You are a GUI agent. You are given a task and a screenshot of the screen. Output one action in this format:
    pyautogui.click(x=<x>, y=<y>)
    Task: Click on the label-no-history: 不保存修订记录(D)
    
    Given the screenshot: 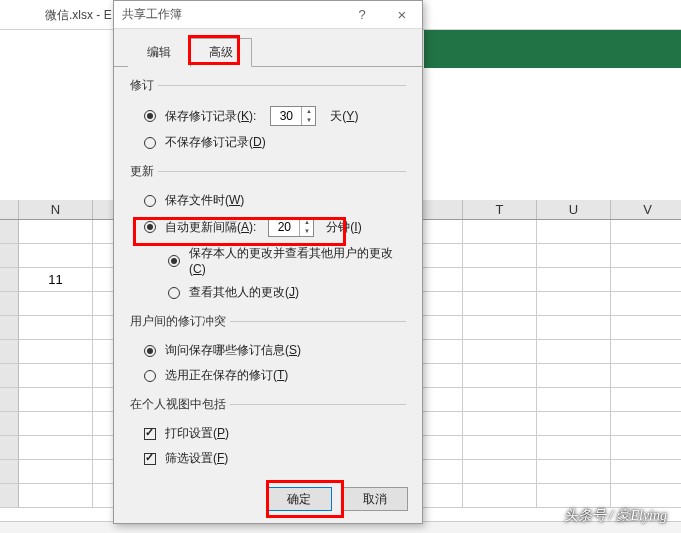 What is the action you would take?
    pyautogui.click(x=216, y=142)
    